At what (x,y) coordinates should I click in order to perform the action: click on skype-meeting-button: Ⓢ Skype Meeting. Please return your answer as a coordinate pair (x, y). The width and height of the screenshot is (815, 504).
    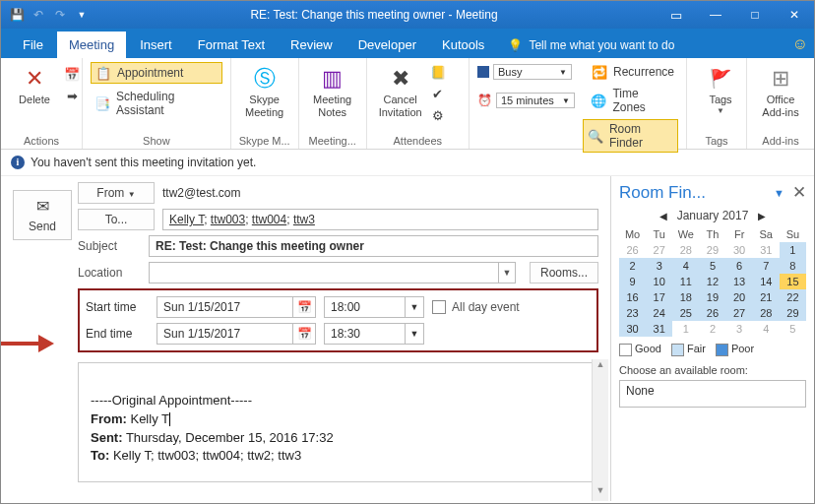
    Looking at the image, I should click on (265, 91).